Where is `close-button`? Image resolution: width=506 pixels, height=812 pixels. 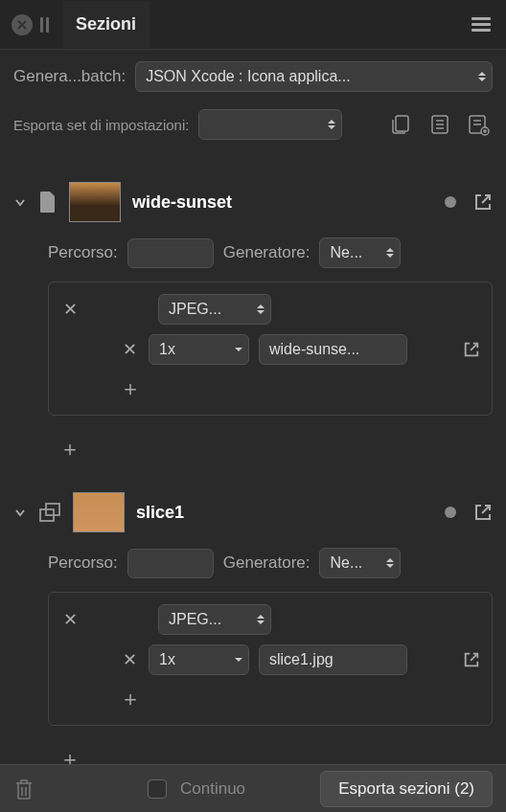 close-button is located at coordinates (22, 25).